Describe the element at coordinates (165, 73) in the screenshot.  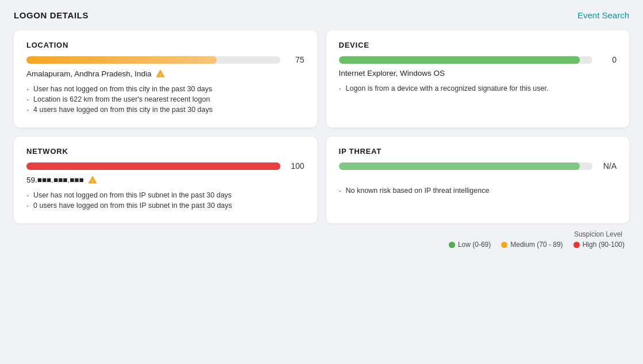
I see `location-label: Amalapuram, Andhra Pradesh, India !` at that location.